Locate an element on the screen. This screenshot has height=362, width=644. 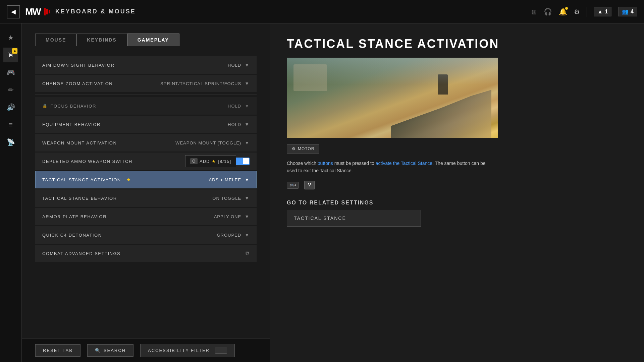
topbar-right: ⊞ 🎧 🔔 ⚙ ▲ 1 👥 4 is located at coordinates (584, 12).